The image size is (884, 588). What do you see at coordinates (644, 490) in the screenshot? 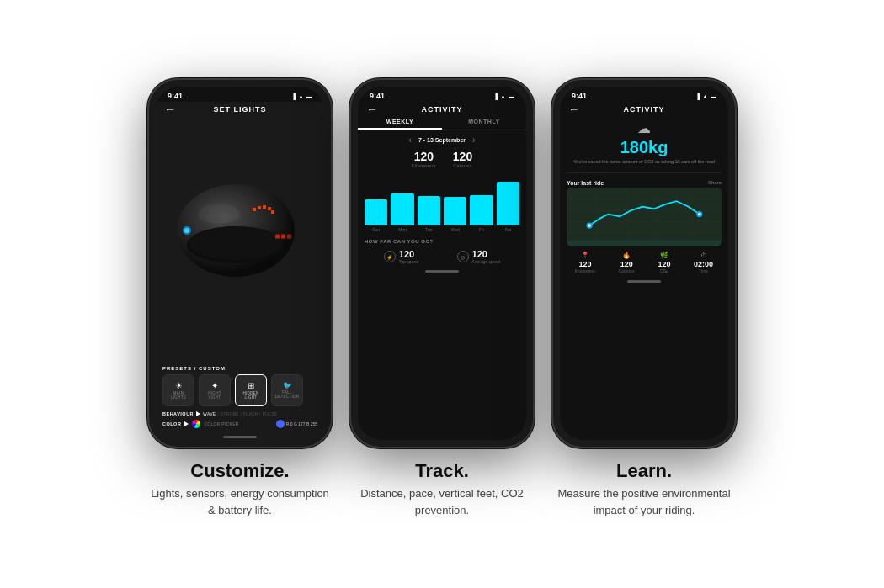
I see `caption-learn: Learn. Measure the positive environmenta…` at bounding box center [644, 490].